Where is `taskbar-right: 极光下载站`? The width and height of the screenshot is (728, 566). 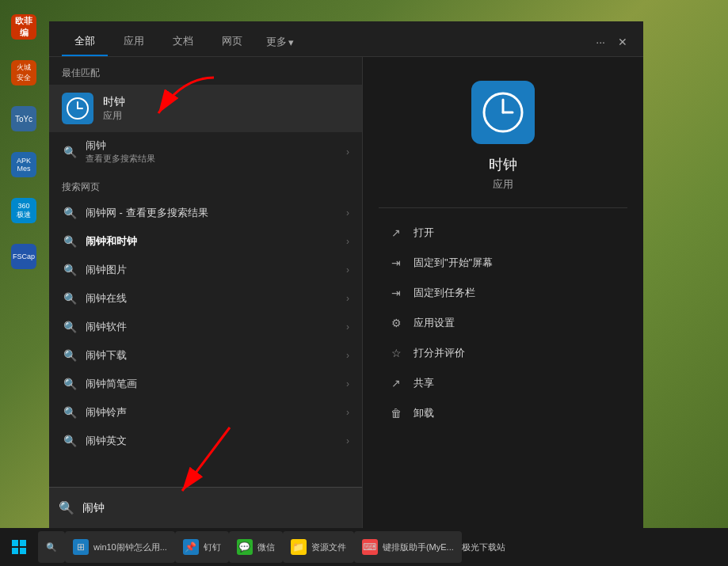
taskbar-right: 极光下载站 is located at coordinates (486, 548).